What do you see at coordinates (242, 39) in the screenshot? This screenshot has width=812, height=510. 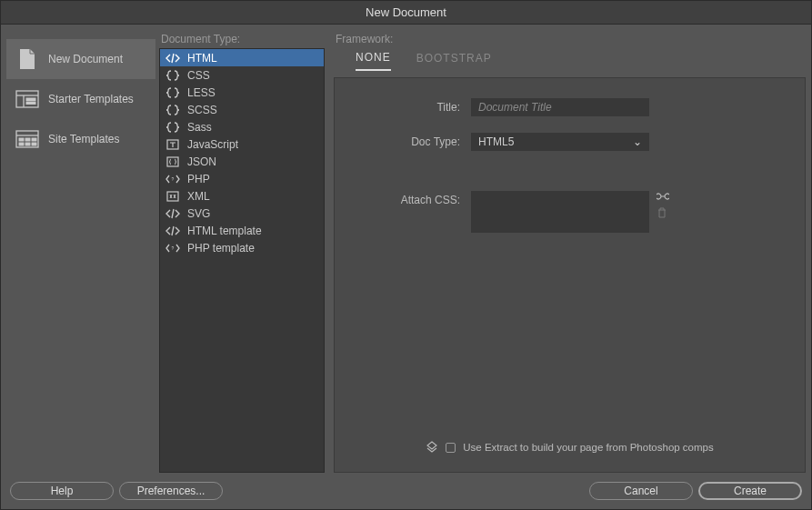 I see `document-type-label: Document Type:` at bounding box center [242, 39].